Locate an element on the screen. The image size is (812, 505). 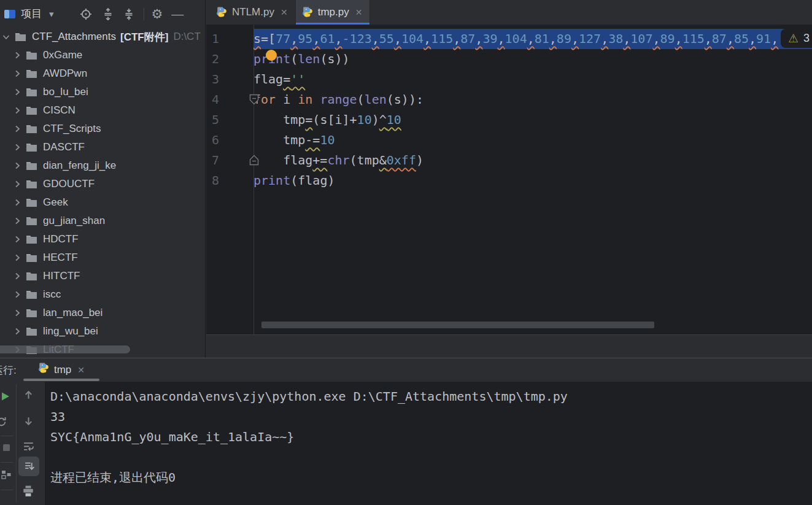
tree-item-HITCTF: HITCTF is located at coordinates (102, 276).